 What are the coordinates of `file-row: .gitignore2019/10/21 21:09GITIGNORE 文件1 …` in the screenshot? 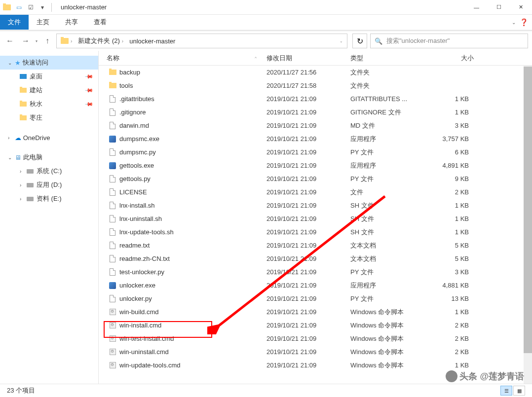 It's located at (315, 112).